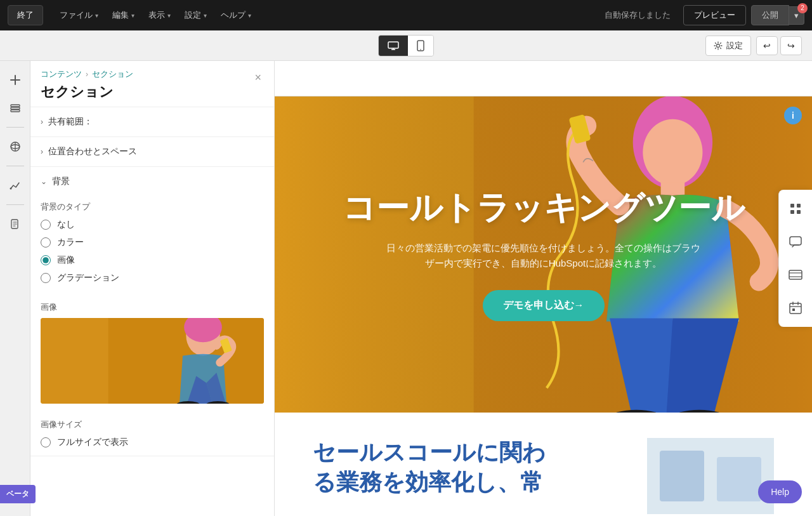  I want to click on pages-button, so click(15, 224).